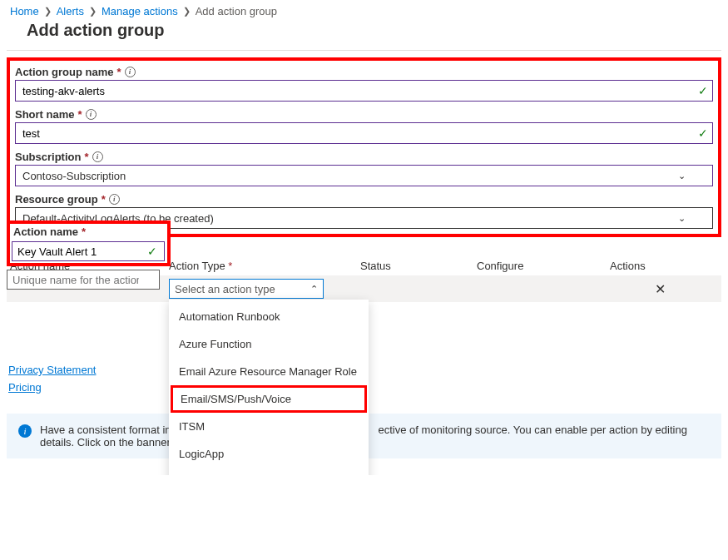  What do you see at coordinates (314, 290) in the screenshot?
I see `chevron-up-icon: ⌃` at bounding box center [314, 290].